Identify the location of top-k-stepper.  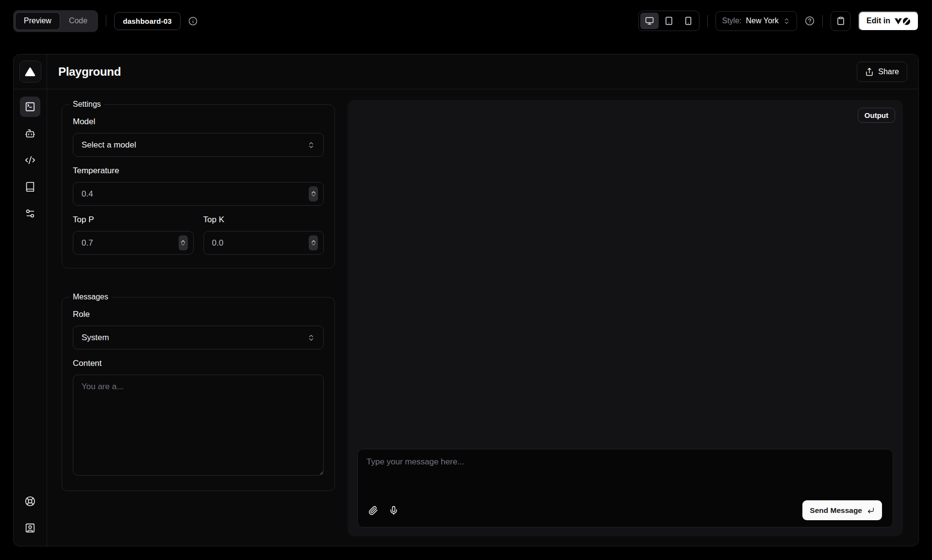
(314, 243).